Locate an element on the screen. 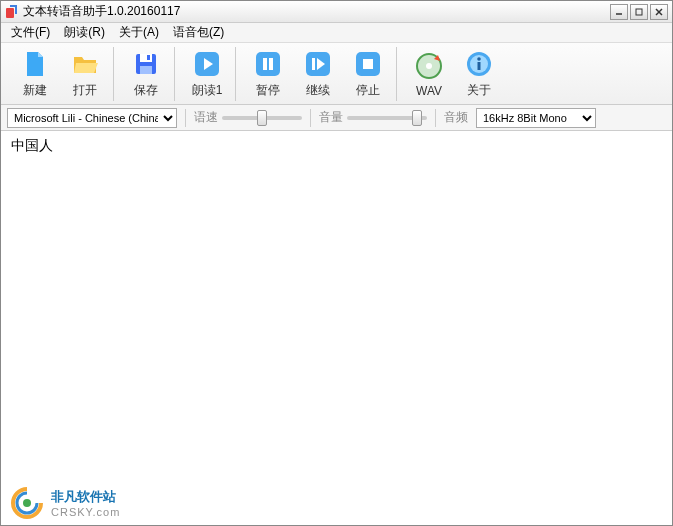 The height and width of the screenshot is (526, 673). watermark: 非凡软件站 CRSKY.com is located at coordinates (64, 503).